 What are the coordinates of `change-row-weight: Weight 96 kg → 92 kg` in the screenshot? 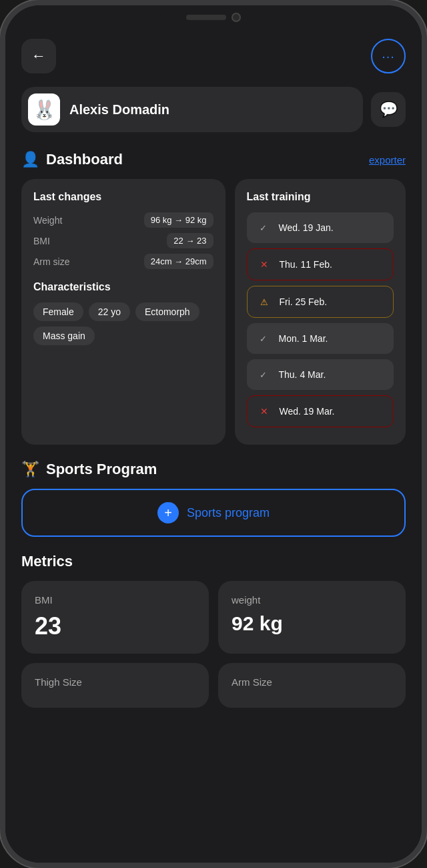 It's located at (123, 220).